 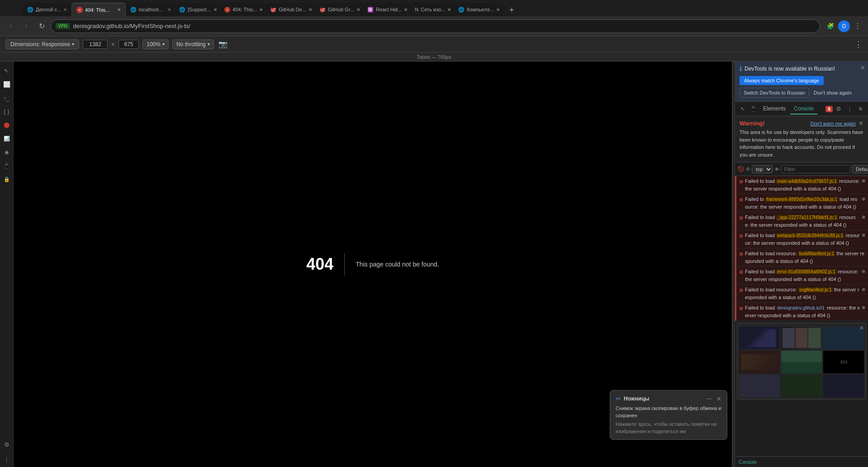 I want to click on devtools-close-panel-icon: ✕, so click(x=860, y=109).